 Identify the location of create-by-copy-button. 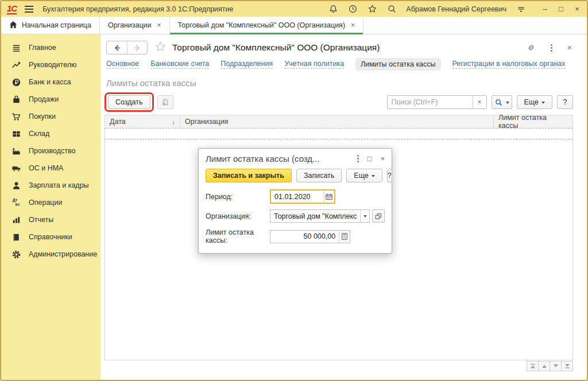
(165, 102).